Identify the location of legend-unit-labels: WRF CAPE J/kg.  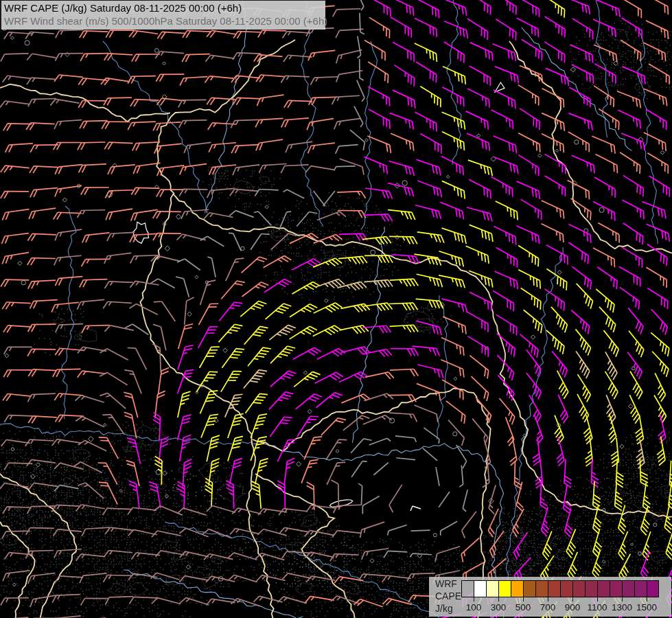
(448, 596).